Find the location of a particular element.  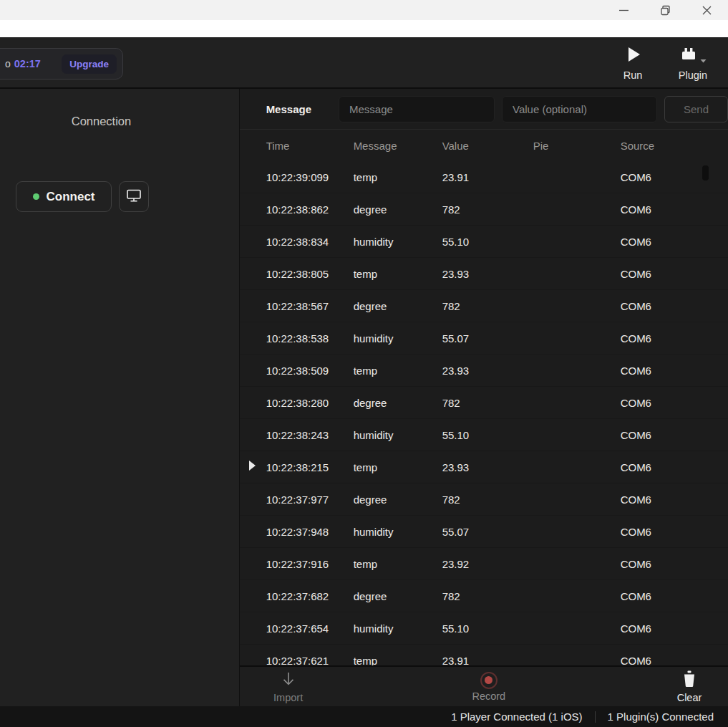

plugins-connected-status: 1 Plugin(s) Connected is located at coordinates (661, 716).